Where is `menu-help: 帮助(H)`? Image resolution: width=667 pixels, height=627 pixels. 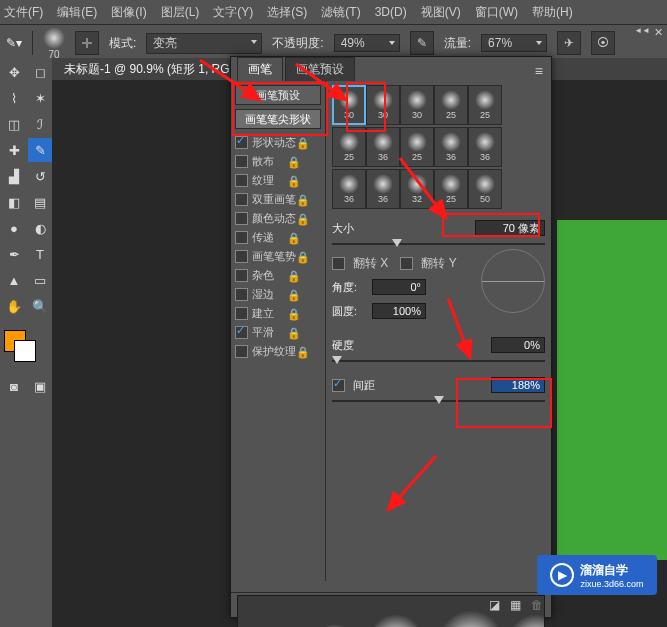 menu-help: 帮助(H) is located at coordinates (552, 12).